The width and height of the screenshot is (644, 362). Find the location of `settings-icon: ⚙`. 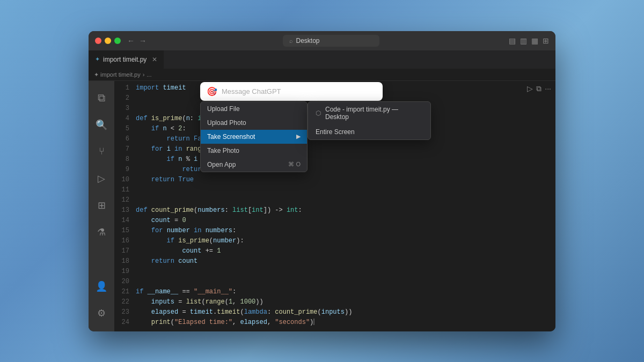

settings-icon: ⚙ is located at coordinates (101, 313).